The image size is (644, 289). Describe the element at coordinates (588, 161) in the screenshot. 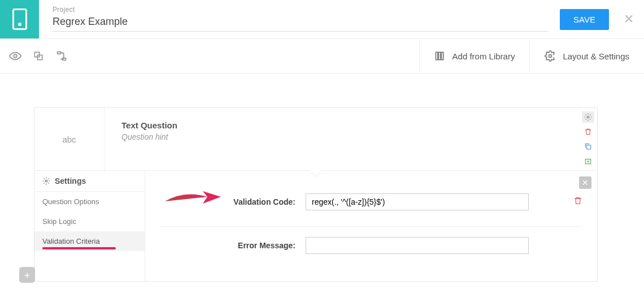

I see `add-to-library-icon` at that location.